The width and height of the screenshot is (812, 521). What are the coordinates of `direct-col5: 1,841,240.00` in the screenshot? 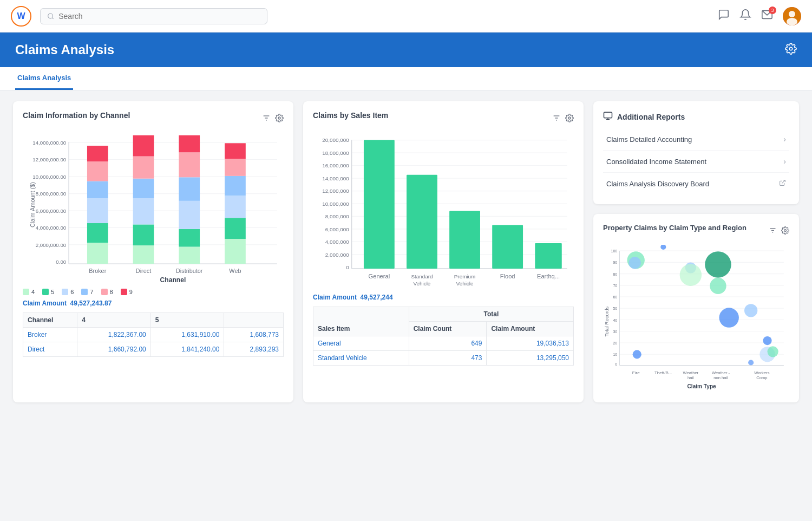 It's located at (187, 350).